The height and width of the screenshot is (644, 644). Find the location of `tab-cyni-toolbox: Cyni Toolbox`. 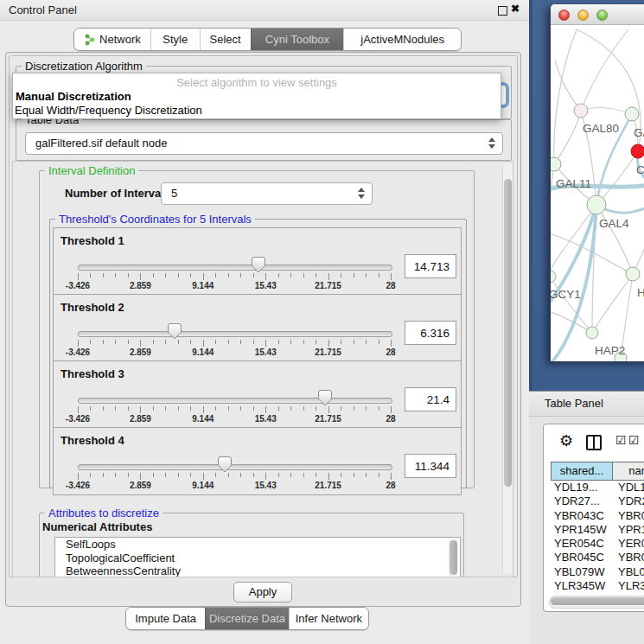

tab-cyni-toolbox: Cyni Toolbox is located at coordinates (297, 40).